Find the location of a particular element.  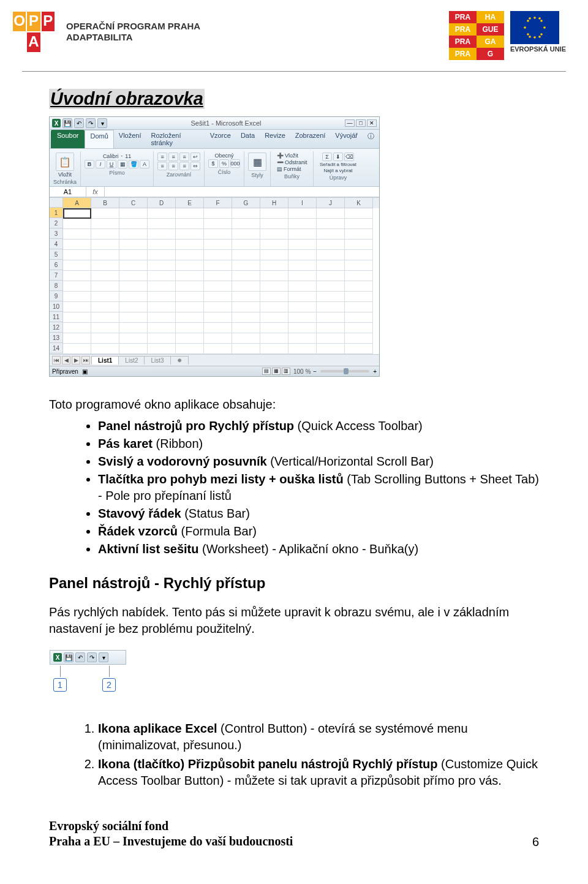

fx-icon: fx is located at coordinates (96, 192).